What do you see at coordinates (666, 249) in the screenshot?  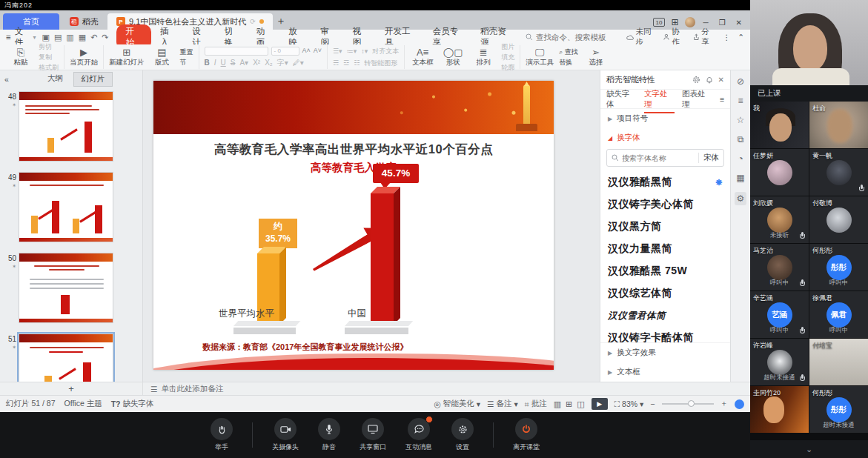 I see `font-option: 汉仪力量黑简` at bounding box center [666, 249].